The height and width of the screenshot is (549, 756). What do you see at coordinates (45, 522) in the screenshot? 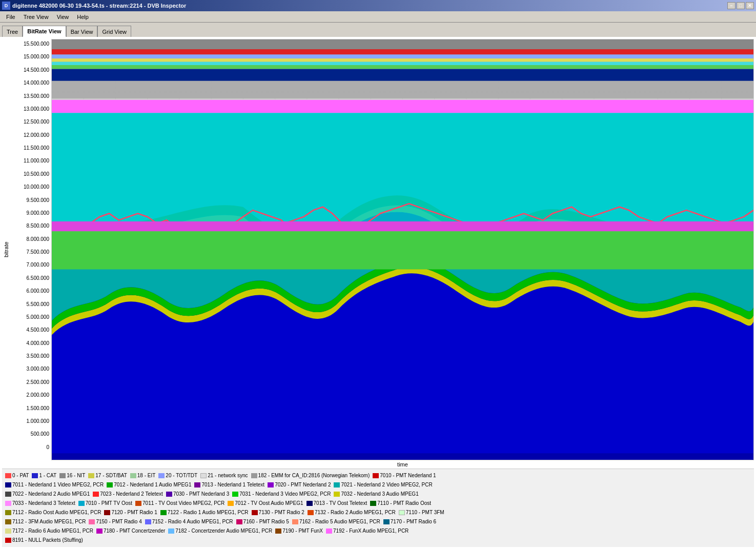
I see `legend-item-7112b: 7112 - 3FM Audio MPEG1, PCR` at bounding box center [45, 522].